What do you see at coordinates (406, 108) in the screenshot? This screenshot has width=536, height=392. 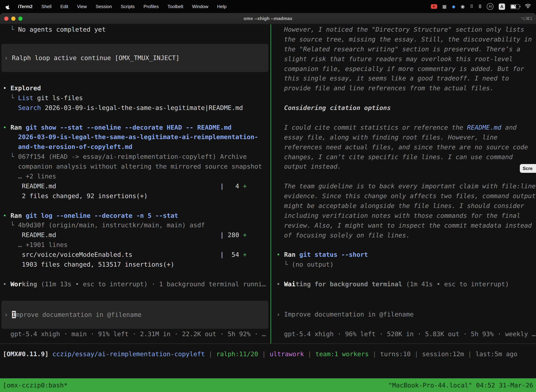 I see `terminal-line: Considering citation options` at bounding box center [406, 108].